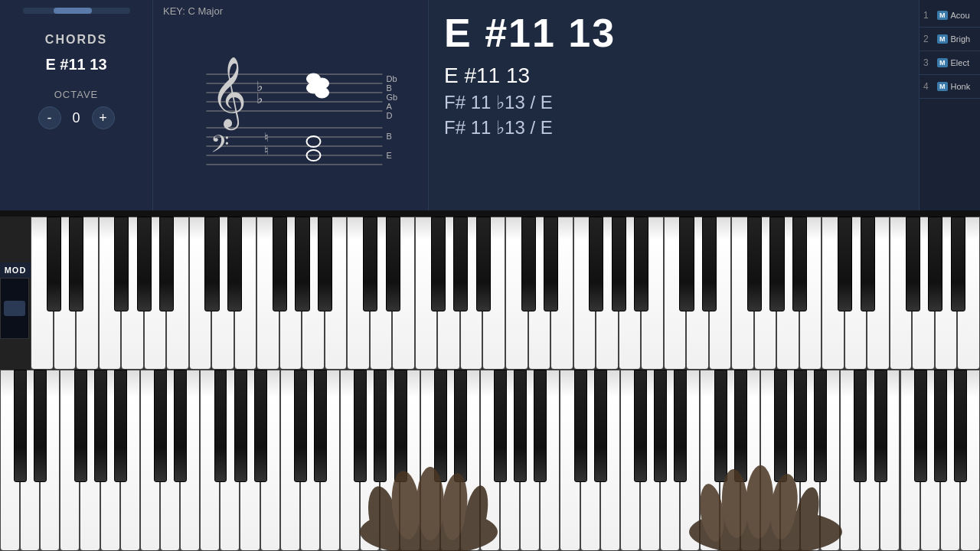 This screenshot has width=980, height=551. Describe the element at coordinates (929, 39) in the screenshot. I see `sidebar-num-2: 2` at that location.